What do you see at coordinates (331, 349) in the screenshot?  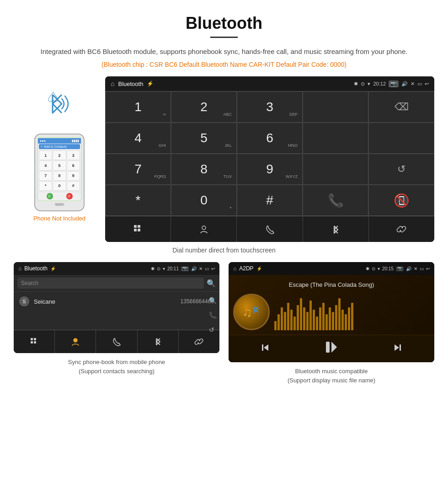 I see `ms-play-button` at bounding box center [331, 349].